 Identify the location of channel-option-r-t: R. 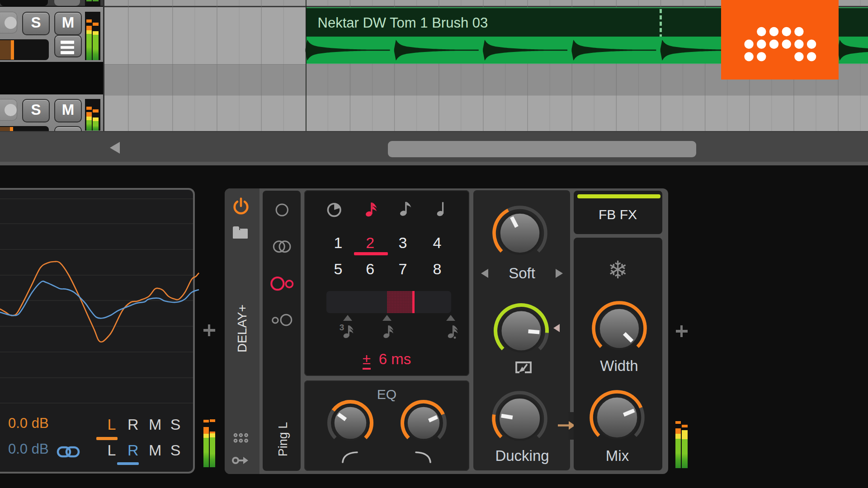
(133, 425).